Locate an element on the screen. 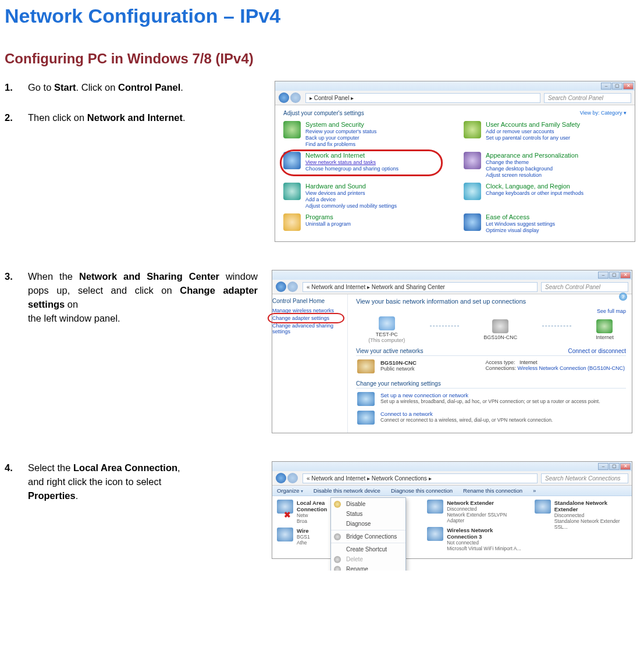  category-ease-of-access: Ease of Access Let Windows suggest setti… is located at coordinates (545, 223).